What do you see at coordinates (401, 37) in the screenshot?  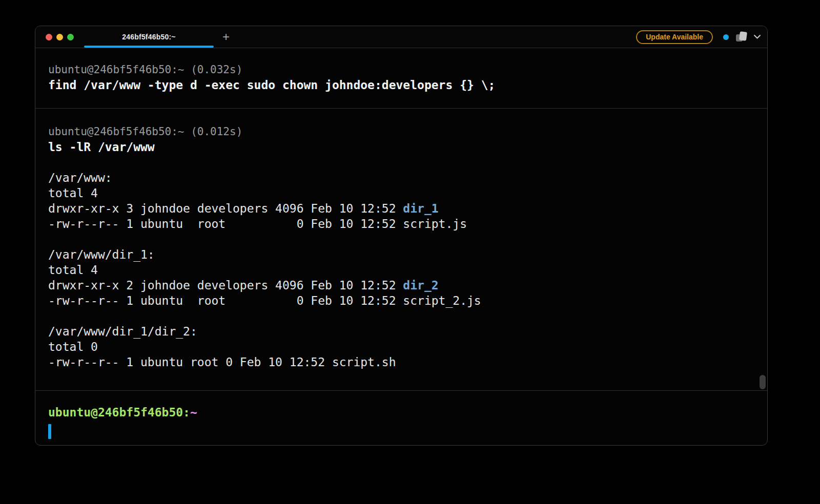 I see `tab-bar: 246bf5f46b50:~ + Update Available` at bounding box center [401, 37].